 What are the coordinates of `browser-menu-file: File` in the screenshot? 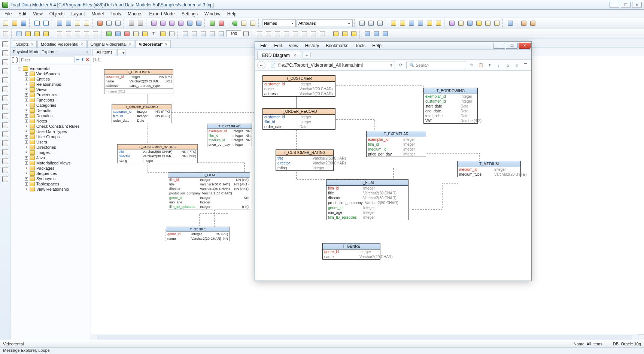 It's located at (264, 46).